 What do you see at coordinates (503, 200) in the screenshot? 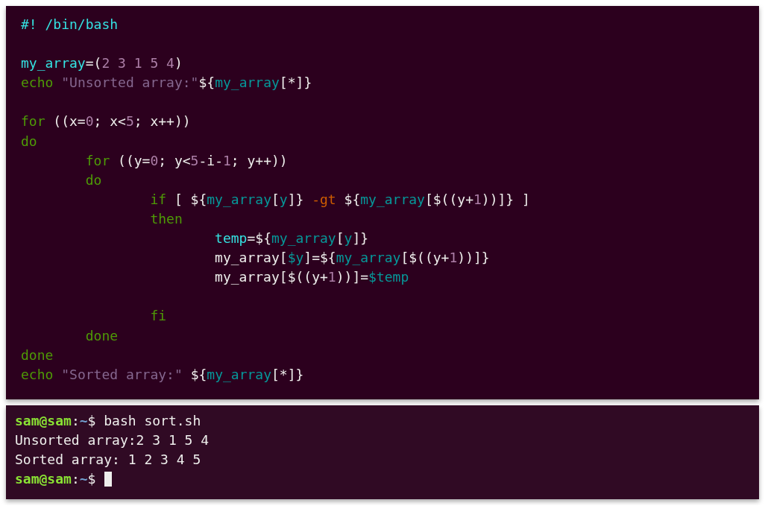
I see `r-idx-close: ]` at bounding box center [503, 200].